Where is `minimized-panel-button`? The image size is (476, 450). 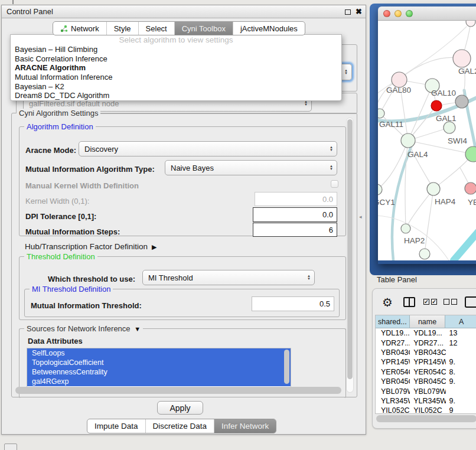
minimized-panel-button is located at coordinates (11, 446).